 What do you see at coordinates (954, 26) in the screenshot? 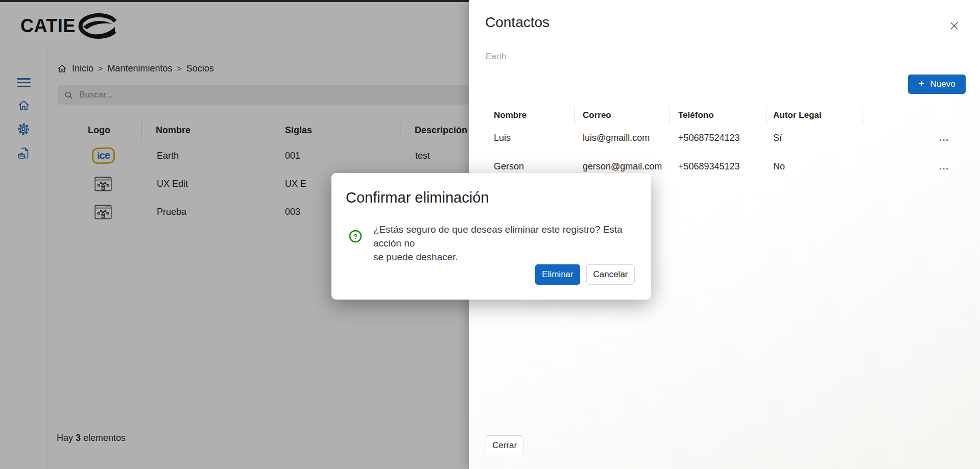
I see `close-icon` at bounding box center [954, 26].